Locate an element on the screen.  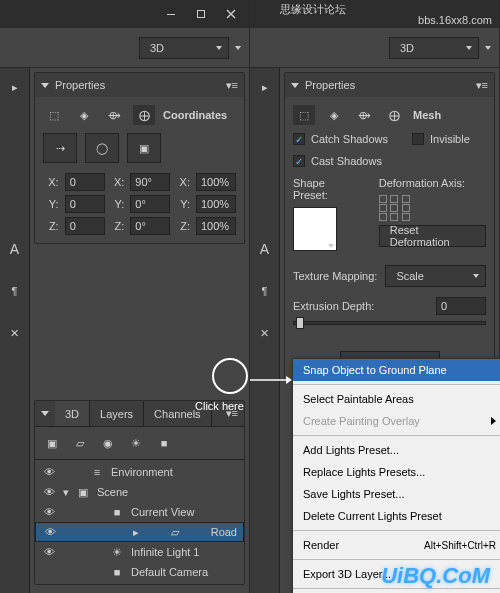
z-pos-input: 0 is located at coordinates (85, 226).